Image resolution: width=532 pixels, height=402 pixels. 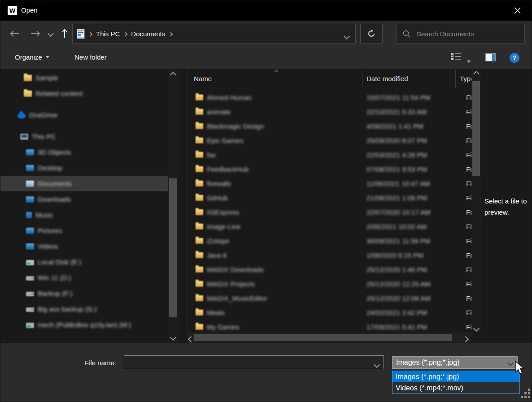 What do you see at coordinates (171, 35) in the screenshot?
I see `breadcrumb-chevron-icon` at bounding box center [171, 35].